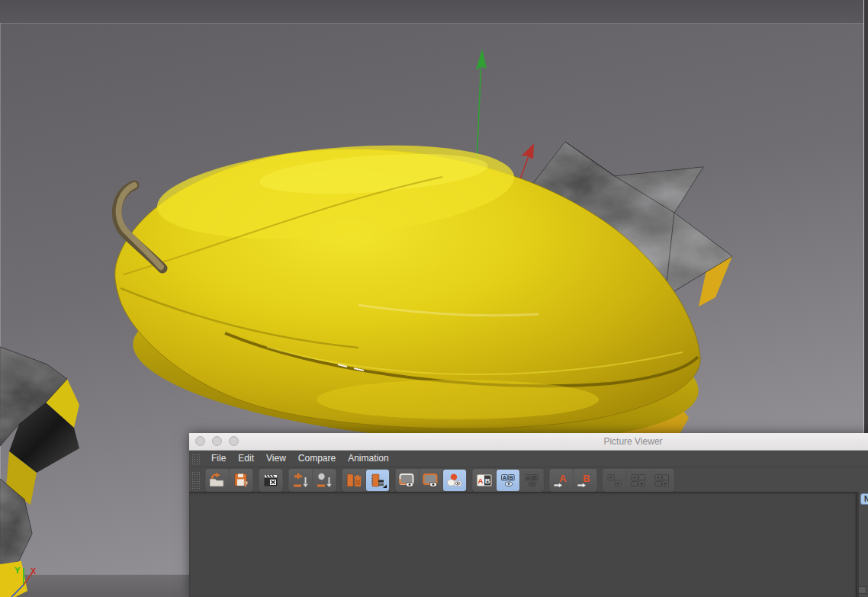  Describe the element at coordinates (217, 480) in the screenshot. I see `open-folder-icon` at that location.